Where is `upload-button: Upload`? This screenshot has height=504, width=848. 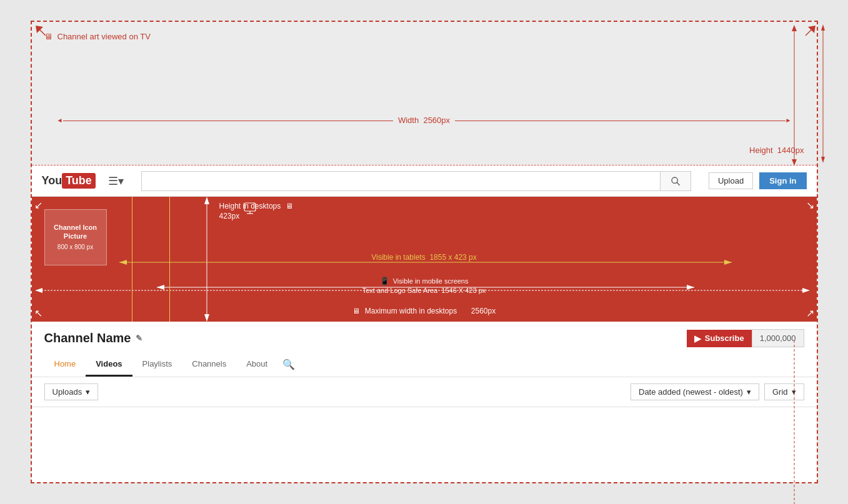 upload-button: Upload is located at coordinates (731, 181).